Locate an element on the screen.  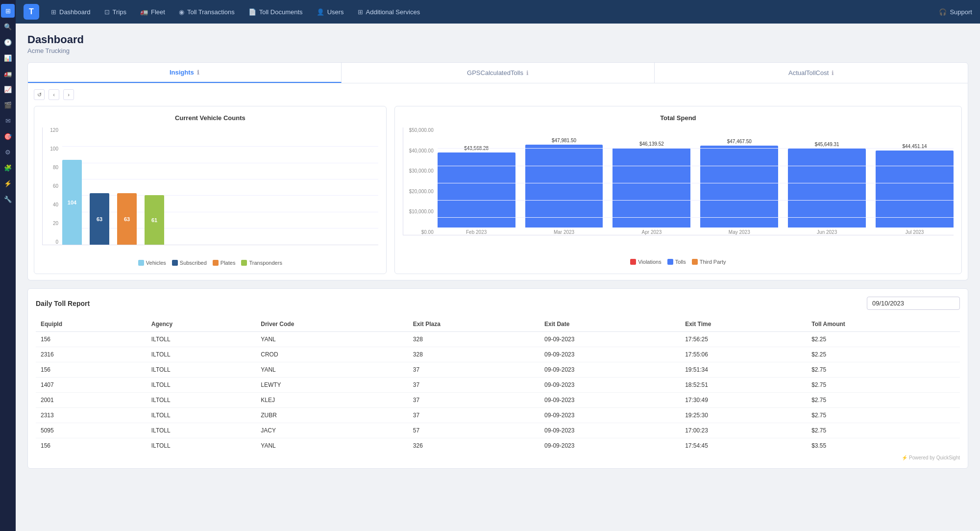
date-input is located at coordinates (913, 303).